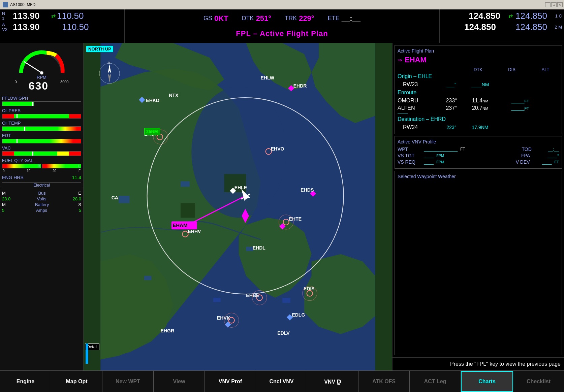 The height and width of the screenshot is (392, 564). Describe the element at coordinates (420, 85) in the screenshot. I see `fp-origin-rwy: RW23` at that location.